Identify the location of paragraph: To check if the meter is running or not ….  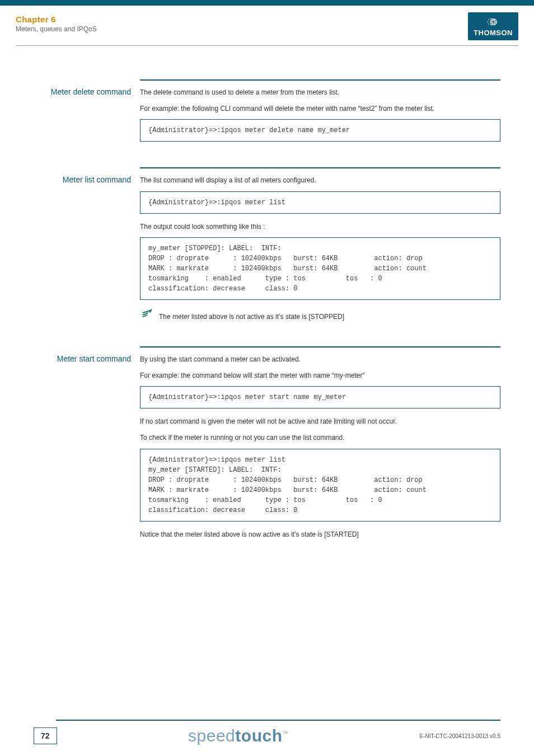
(320, 438).